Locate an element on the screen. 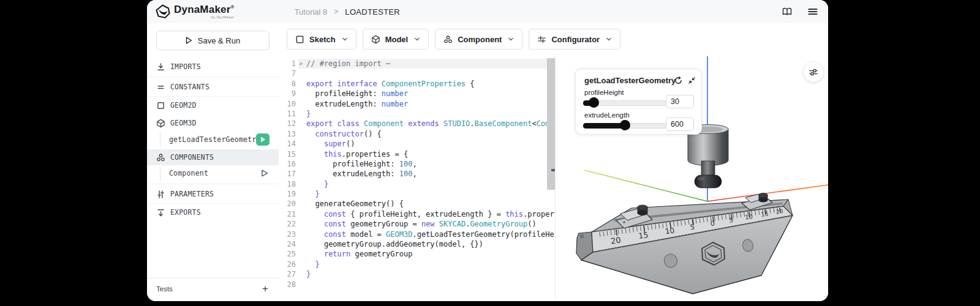  sidebar-item-getloadtestergeometry: getLoadTesterGeometry is located at coordinates (213, 140).